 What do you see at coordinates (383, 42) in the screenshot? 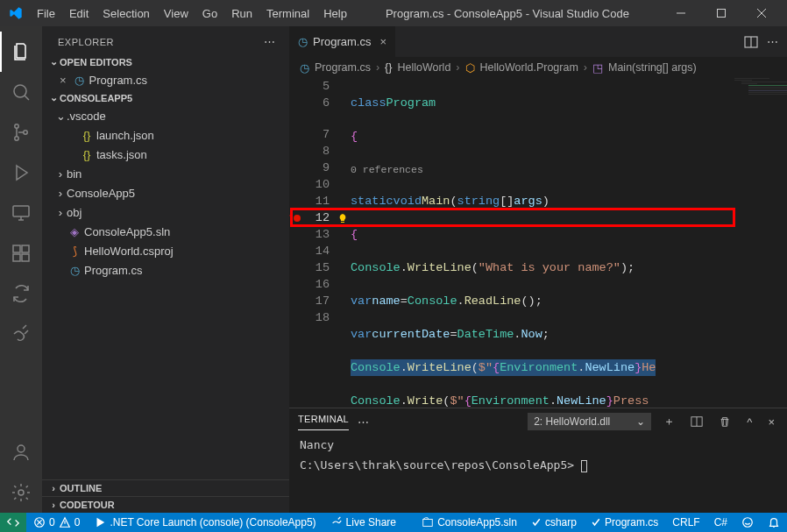
I see `close-tab-icon: ×` at bounding box center [383, 42].